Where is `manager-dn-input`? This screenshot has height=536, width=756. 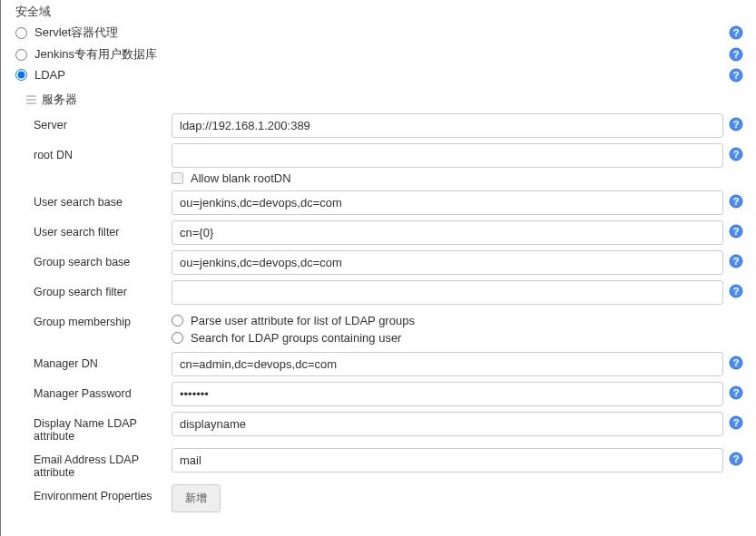 manager-dn-input is located at coordinates (447, 365).